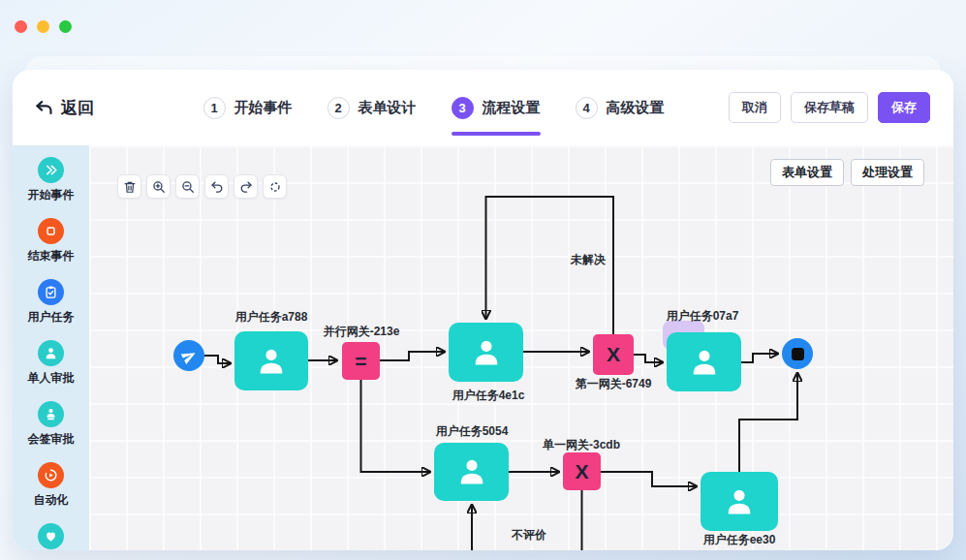 Image resolution: width=966 pixels, height=560 pixels. What do you see at coordinates (807, 172) in the screenshot?
I see `form-settings-button: 表单设置` at bounding box center [807, 172].